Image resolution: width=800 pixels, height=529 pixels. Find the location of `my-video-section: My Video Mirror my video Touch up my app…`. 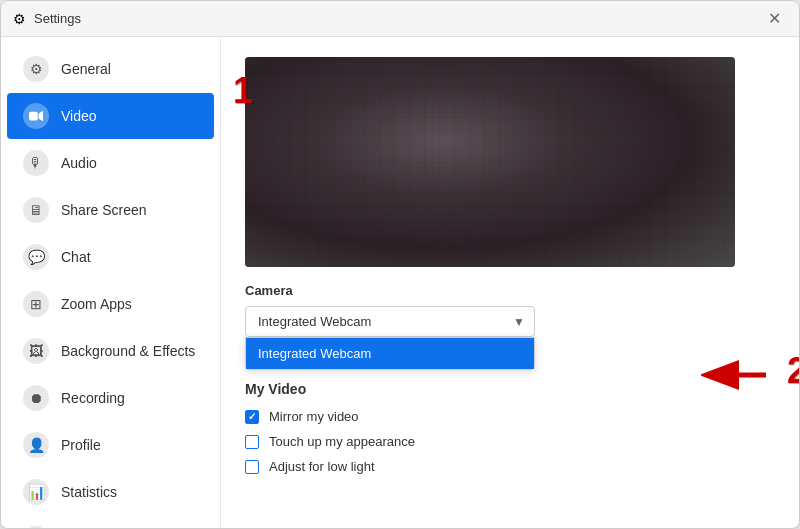

my-video-section: My Video Mirror my video Touch up my app… is located at coordinates (510, 428).